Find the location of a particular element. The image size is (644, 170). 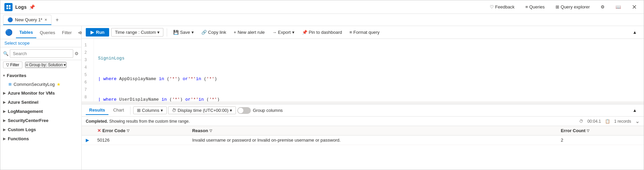

select-scope-link: Select scope is located at coordinates (17, 43).